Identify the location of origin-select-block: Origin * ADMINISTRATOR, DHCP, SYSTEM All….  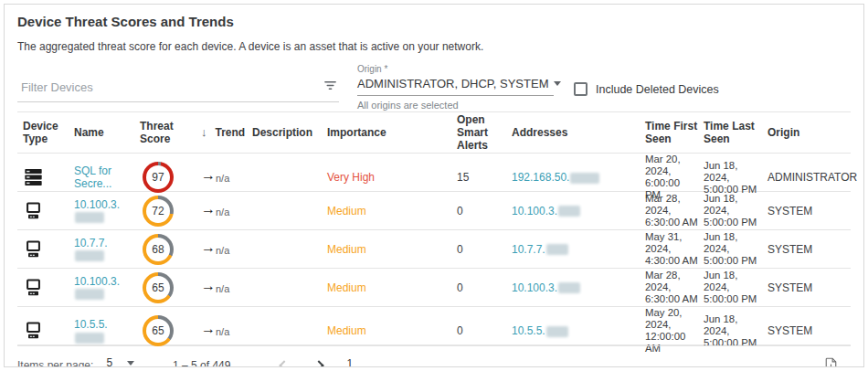
(455, 88).